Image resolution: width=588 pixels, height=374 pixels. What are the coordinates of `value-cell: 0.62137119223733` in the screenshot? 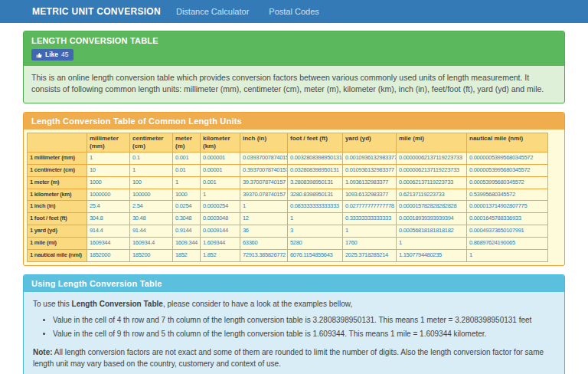 It's located at (432, 195).